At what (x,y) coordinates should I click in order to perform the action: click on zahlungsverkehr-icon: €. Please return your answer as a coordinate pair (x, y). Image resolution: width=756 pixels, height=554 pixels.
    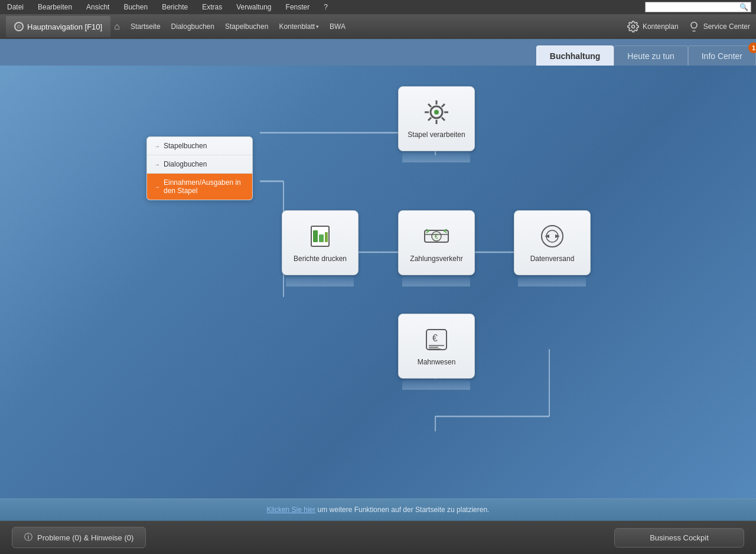
    Looking at the image, I should click on (436, 236).